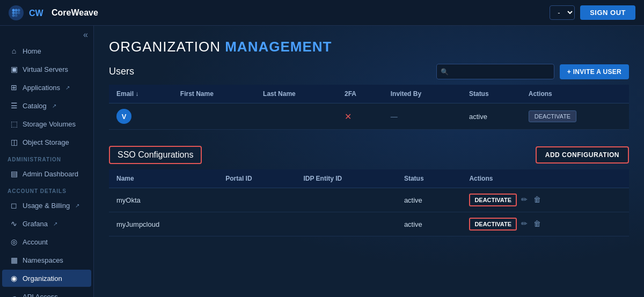 The height and width of the screenshot is (297, 644). Describe the element at coordinates (257, 179) in the screenshot. I see `sso-col-portal-id: Portal ID` at that location.